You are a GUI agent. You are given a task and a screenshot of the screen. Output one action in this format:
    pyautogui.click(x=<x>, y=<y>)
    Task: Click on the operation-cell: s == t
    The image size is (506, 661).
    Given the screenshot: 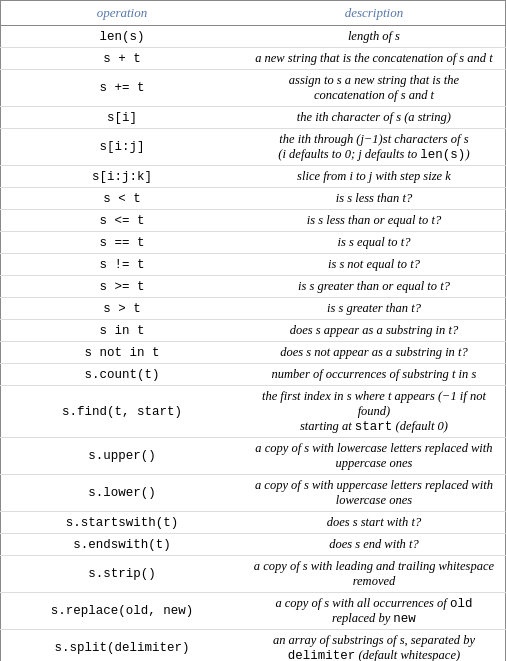 What is the action you would take?
    pyautogui.click(x=122, y=243)
    